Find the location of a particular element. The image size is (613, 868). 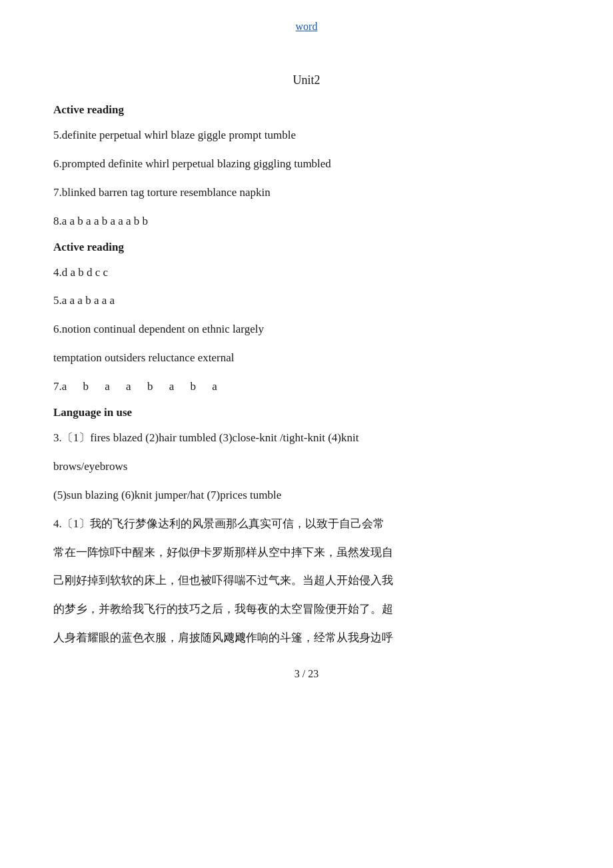

unit-title: Unit2 is located at coordinates (306, 80).